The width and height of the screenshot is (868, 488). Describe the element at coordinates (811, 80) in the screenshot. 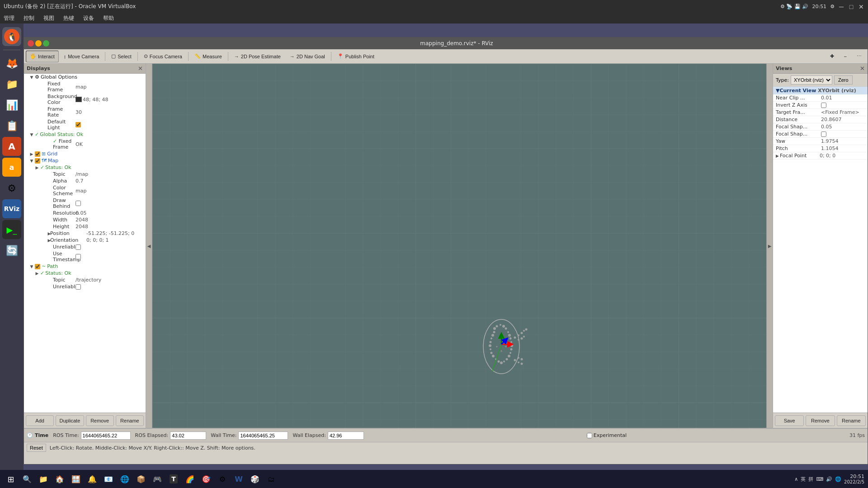

I see `views-type-select: XYOrbit (rviz)` at that location.